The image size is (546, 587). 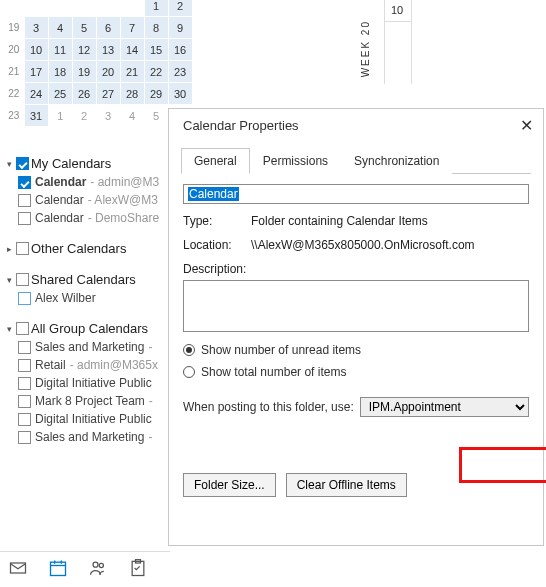 I want to click on calendar-day: 25, so click(x=60, y=94).